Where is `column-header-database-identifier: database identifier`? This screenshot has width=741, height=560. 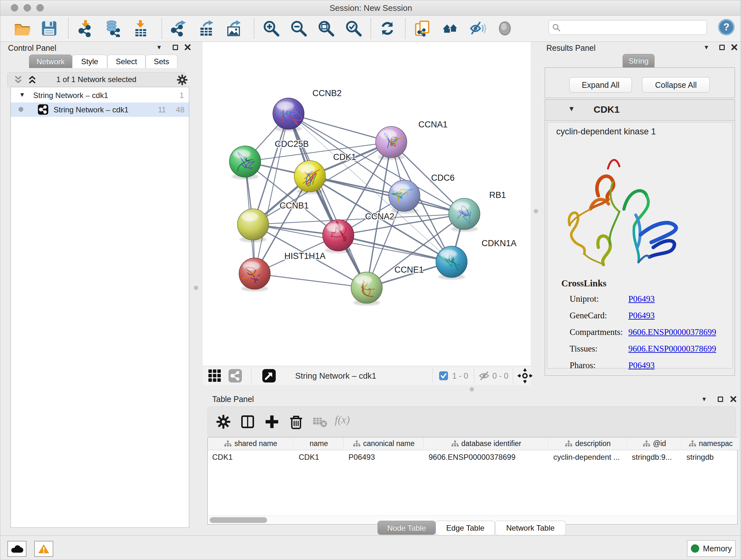
column-header-database-identifier: database identifier is located at coordinates (486, 444).